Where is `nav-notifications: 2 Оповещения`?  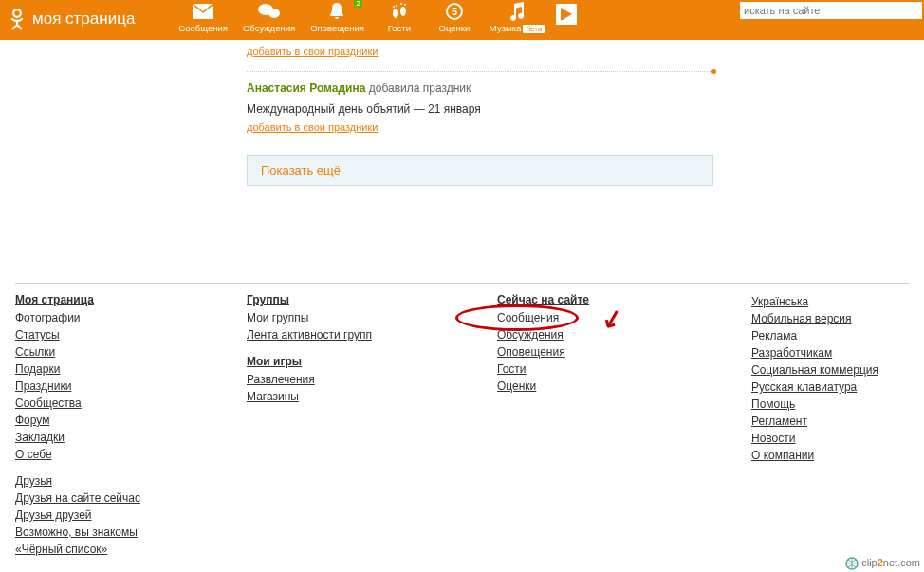
nav-notifications: 2 Оповещения is located at coordinates (338, 20).